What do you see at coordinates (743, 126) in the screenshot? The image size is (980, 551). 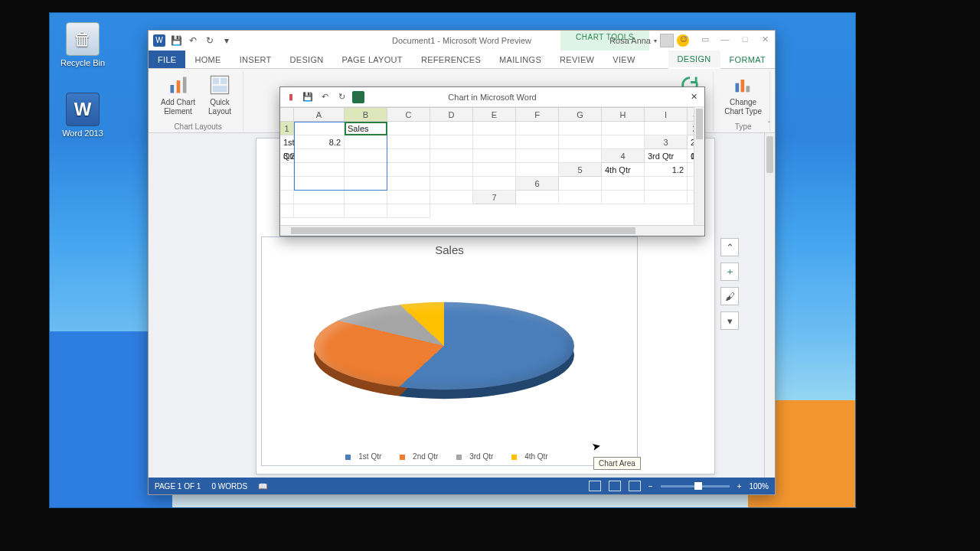 I see `ribbon-group-label: Type` at bounding box center [743, 126].